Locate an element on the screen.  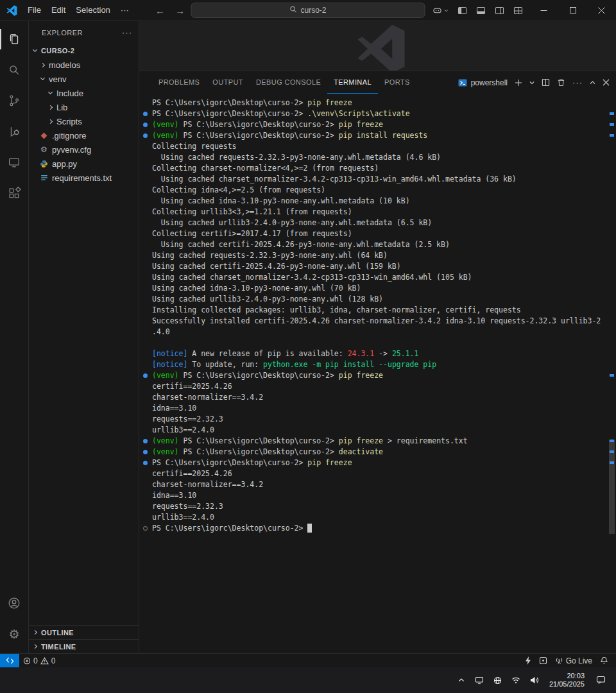
extensions-activity-icon is located at coordinates (14, 193).